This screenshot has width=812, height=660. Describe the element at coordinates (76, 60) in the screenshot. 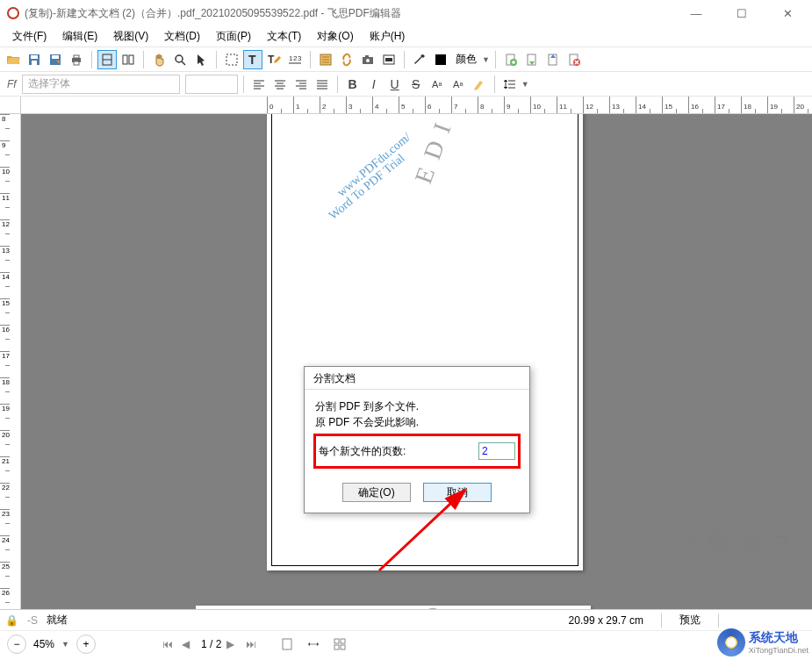

I see `print-icon` at that location.